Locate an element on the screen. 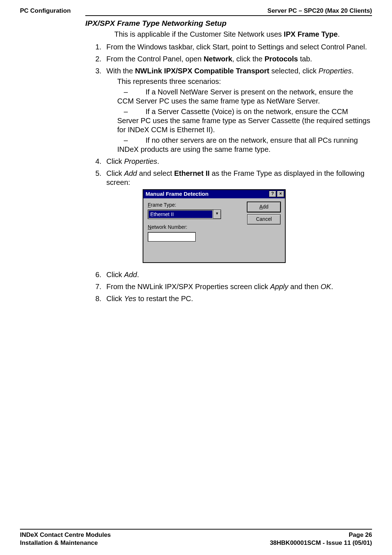  frame-type-mnemonic: F is located at coordinates (150, 205).